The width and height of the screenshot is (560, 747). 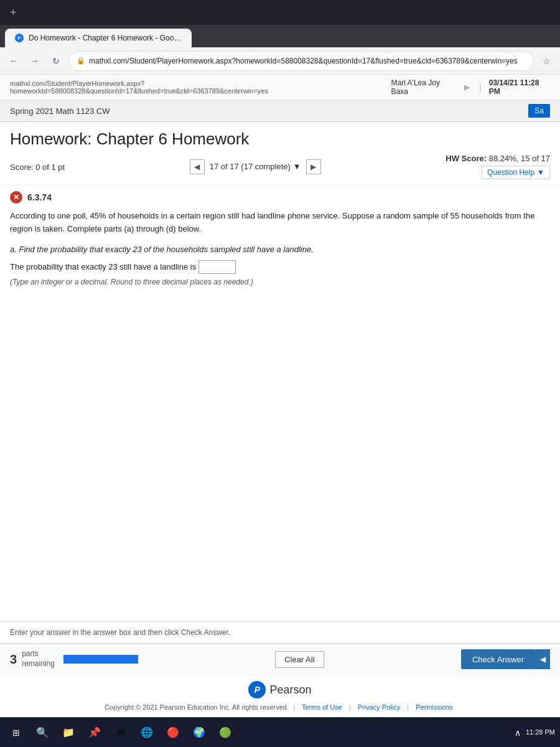 I want to click on address-bar-row: ← → ↻ 🔒 mathxl.com/Student/PlayerHomewor…, so click(x=280, y=61).